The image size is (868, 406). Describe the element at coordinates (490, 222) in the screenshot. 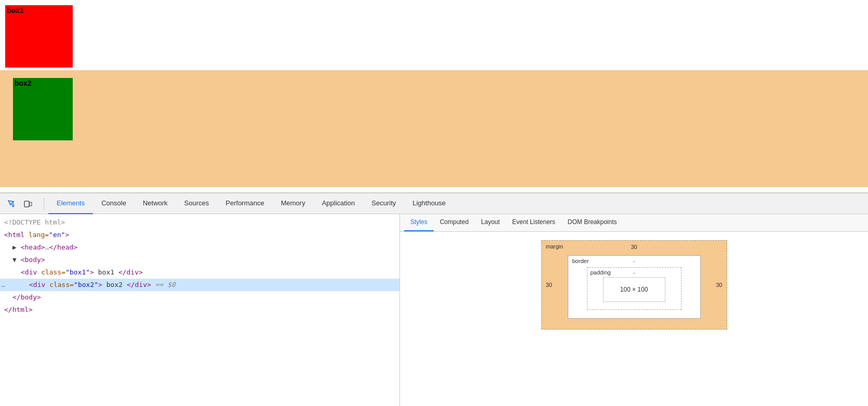

I see `tab-layout: Layout` at that location.